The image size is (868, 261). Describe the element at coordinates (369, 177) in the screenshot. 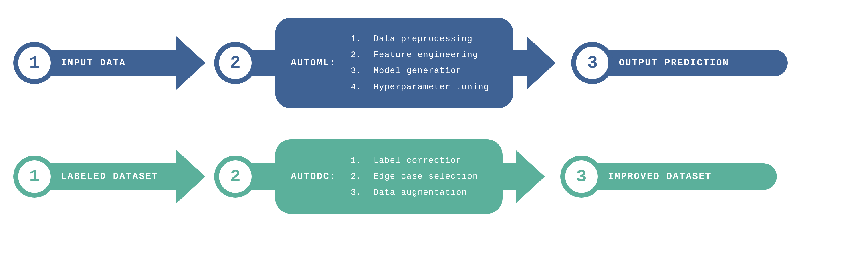

I see `step2-box-wrap: AUTODC: Label correction Edge case selec…` at that location.